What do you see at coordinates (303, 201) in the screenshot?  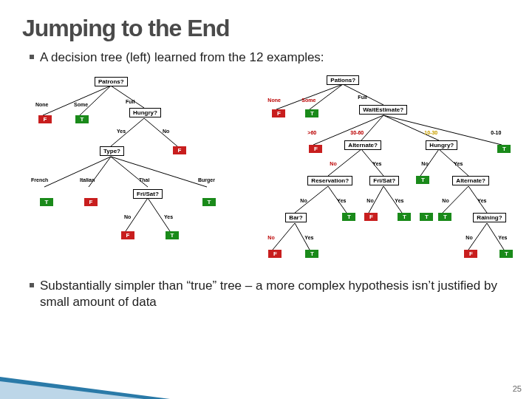 I see `edge-res-no: No` at bounding box center [303, 201].